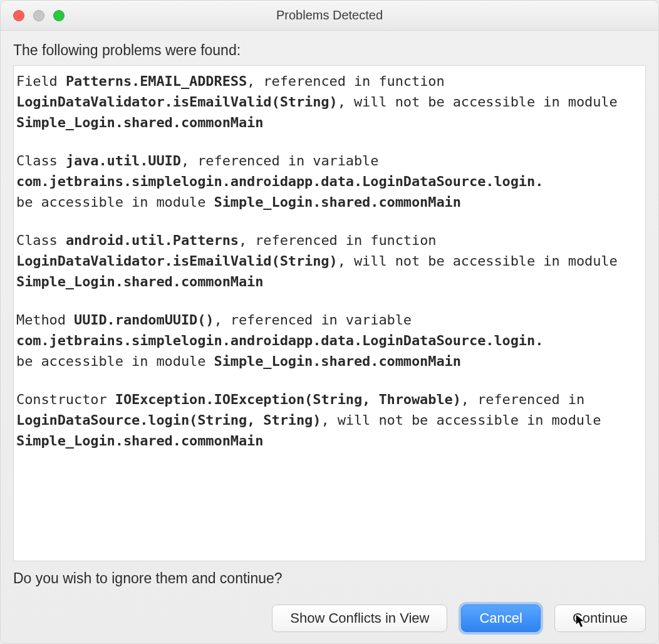  What do you see at coordinates (330, 420) in the screenshot?
I see `problem-item: Constructor IOException.IOException(Stri…` at bounding box center [330, 420].